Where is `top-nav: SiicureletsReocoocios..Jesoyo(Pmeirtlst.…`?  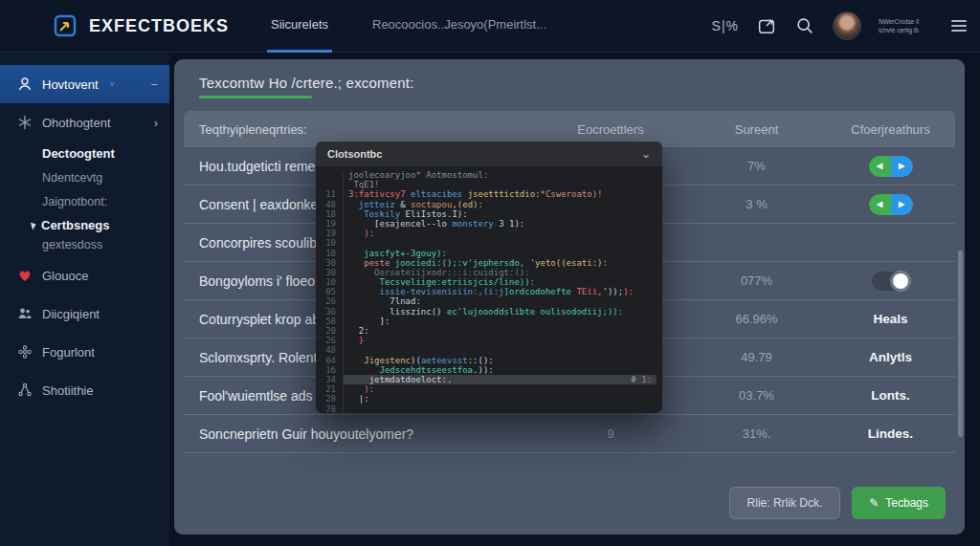
top-nav: SiicureletsReocoocios..Jesoyo(Pmeirtlst.… is located at coordinates (427, 27).